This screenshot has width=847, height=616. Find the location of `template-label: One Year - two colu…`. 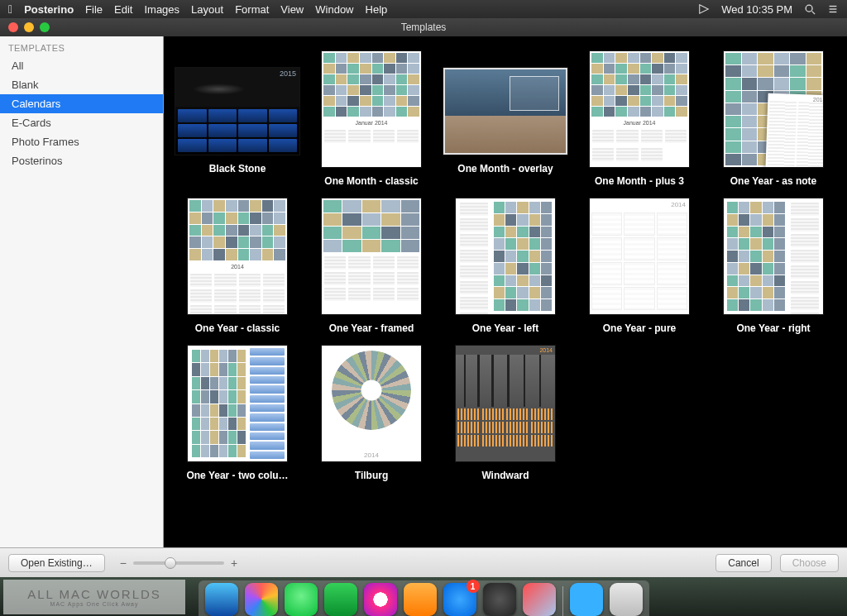

template-label: One Year - two colu… is located at coordinates (237, 475).